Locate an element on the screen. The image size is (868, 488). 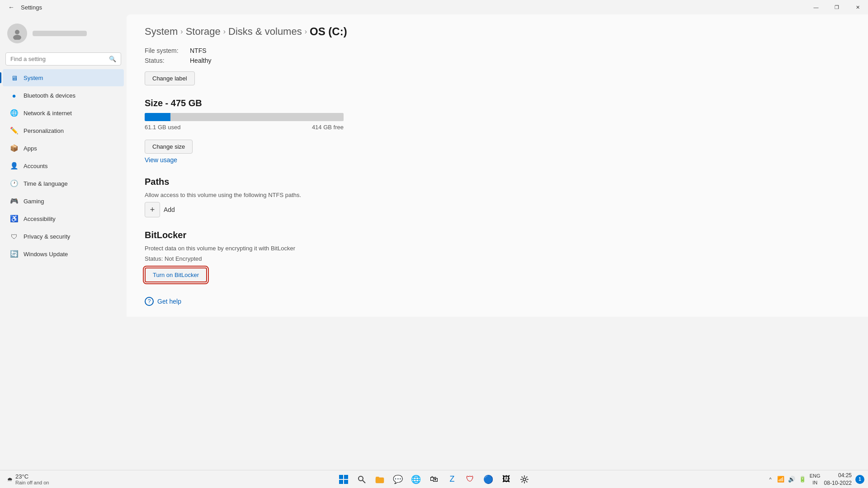
taskbar-right: ^ 📶 🔊 🔋 ENG IN 04:25 08-10-2022 1 is located at coordinates (816, 479).